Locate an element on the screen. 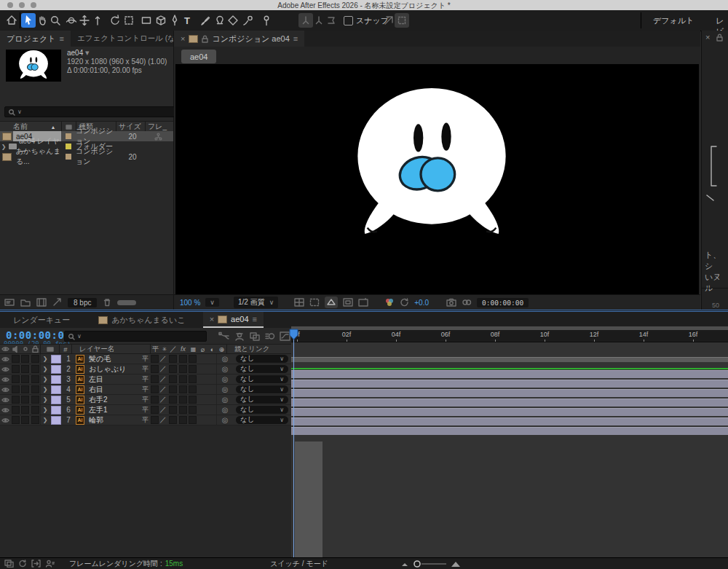 This screenshot has width=728, height=569. hand-tool-icon is located at coordinates (42, 20).